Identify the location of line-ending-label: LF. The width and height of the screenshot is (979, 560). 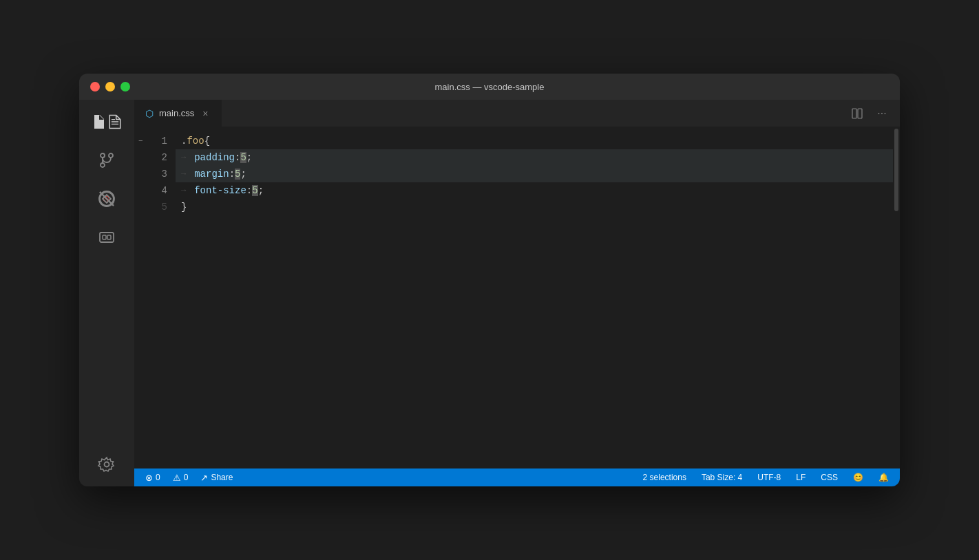
(801, 477).